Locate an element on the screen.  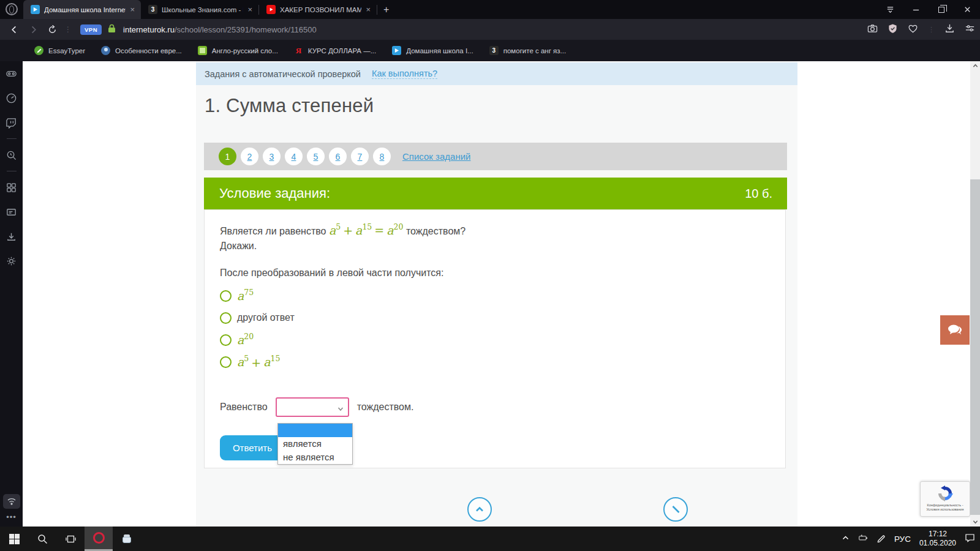
taskbar-search-icon is located at coordinates (42, 539).